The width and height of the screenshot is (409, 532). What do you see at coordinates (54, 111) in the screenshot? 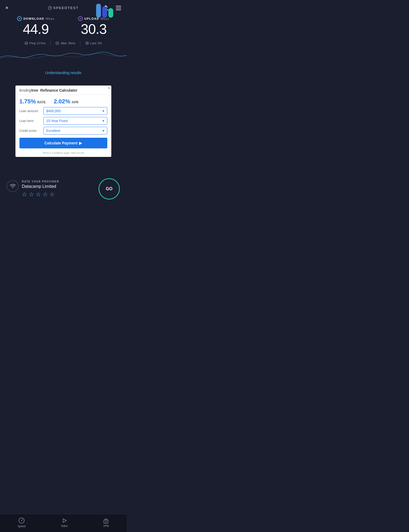
I see `loan-amount-value: $400,000` at bounding box center [54, 111].